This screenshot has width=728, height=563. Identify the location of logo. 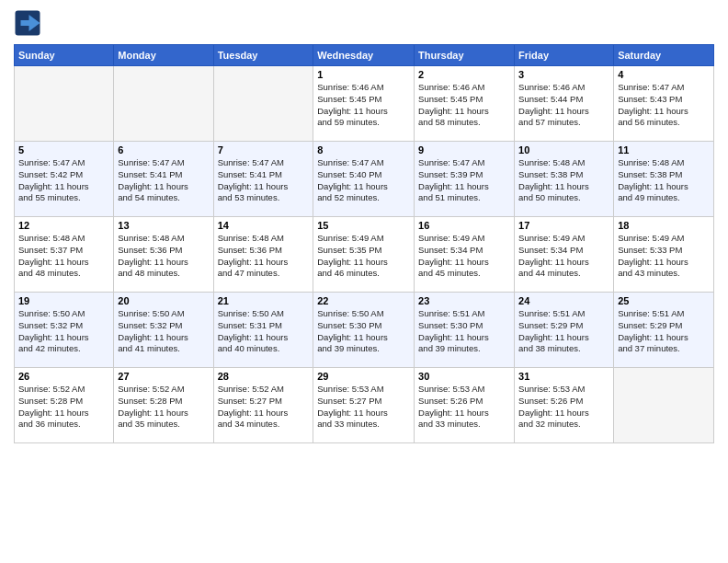
(29, 23).